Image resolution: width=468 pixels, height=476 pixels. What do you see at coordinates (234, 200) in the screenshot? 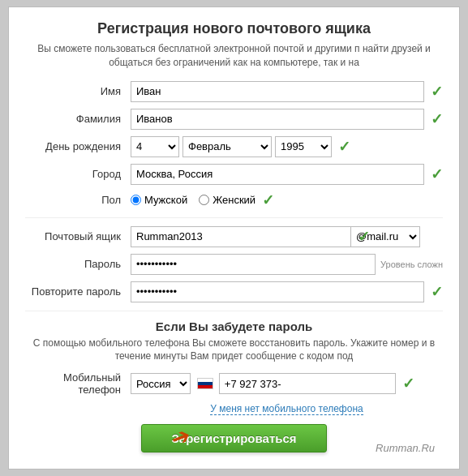
I see `gender-row: Пол Мужской Женский ✓` at bounding box center [234, 200].